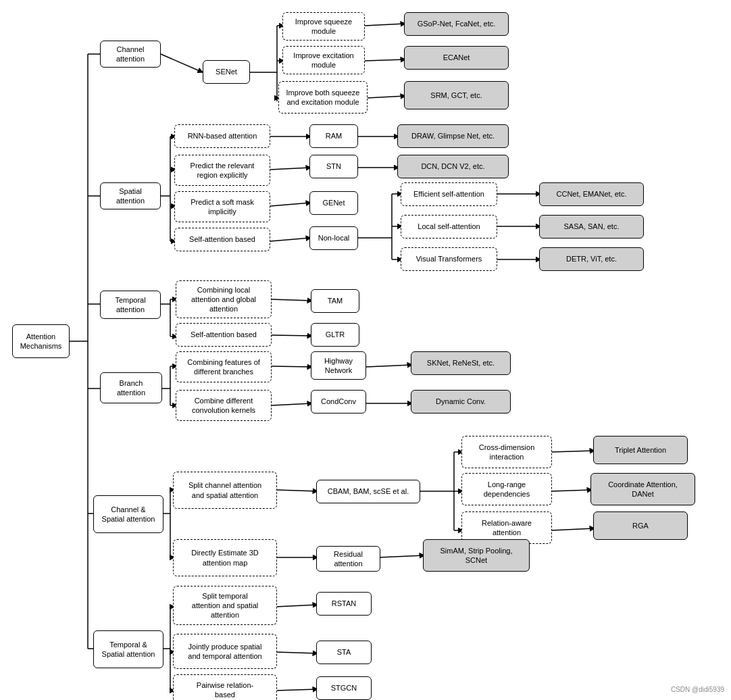 This screenshot has height=700, width=731. Describe the element at coordinates (368, 492) in the screenshot. I see `cbam-box: CBAM, BAM, scSE et al.` at that location.